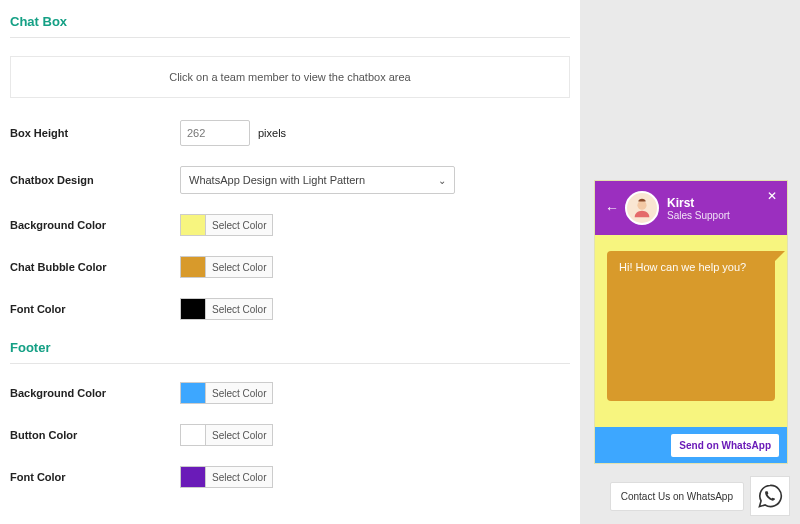 Image resolution: width=800 pixels, height=524 pixels. I want to click on chatbox-design-select: WhatsApp Design with Light Pattern ⌄, so click(318, 180).